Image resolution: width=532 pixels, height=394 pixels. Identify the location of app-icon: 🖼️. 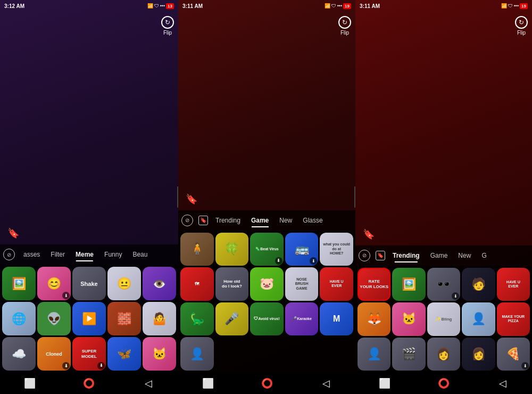
(19, 283).